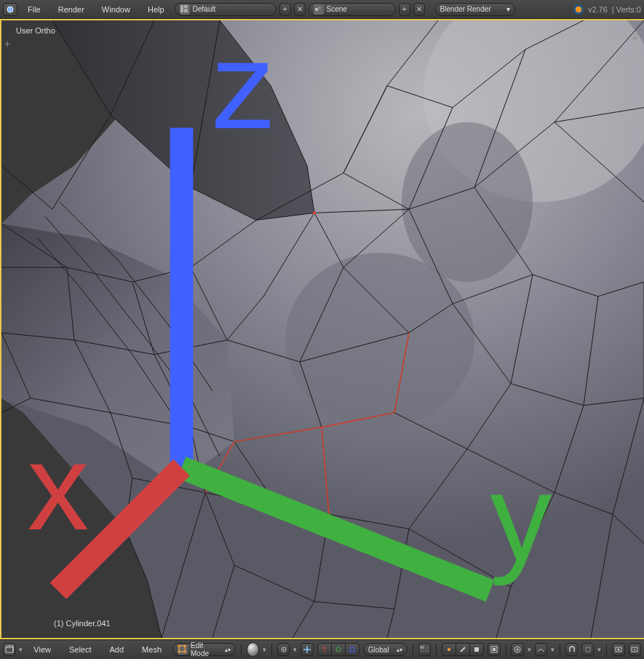  I want to click on scene-icon, so click(319, 9).